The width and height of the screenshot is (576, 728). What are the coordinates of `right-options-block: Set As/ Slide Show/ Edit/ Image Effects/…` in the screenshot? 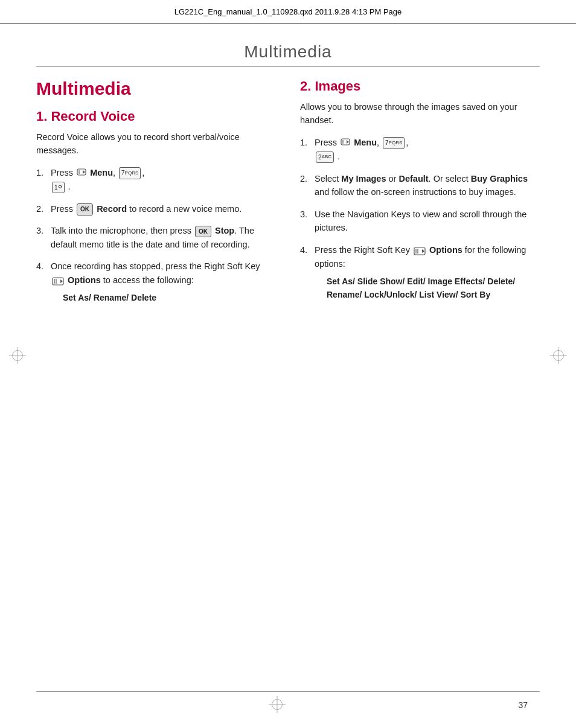 It's located at (434, 289).